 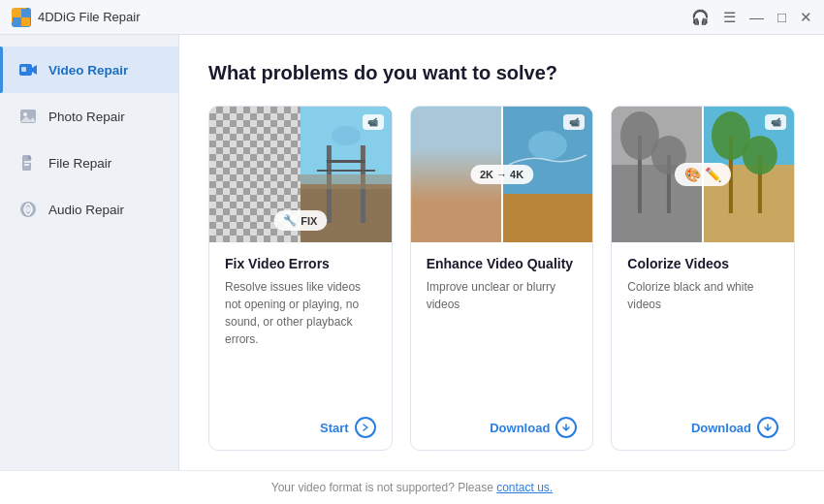 What do you see at coordinates (87, 116) in the screenshot?
I see `sidebar-label-photo-repair: Photo Repair` at bounding box center [87, 116].